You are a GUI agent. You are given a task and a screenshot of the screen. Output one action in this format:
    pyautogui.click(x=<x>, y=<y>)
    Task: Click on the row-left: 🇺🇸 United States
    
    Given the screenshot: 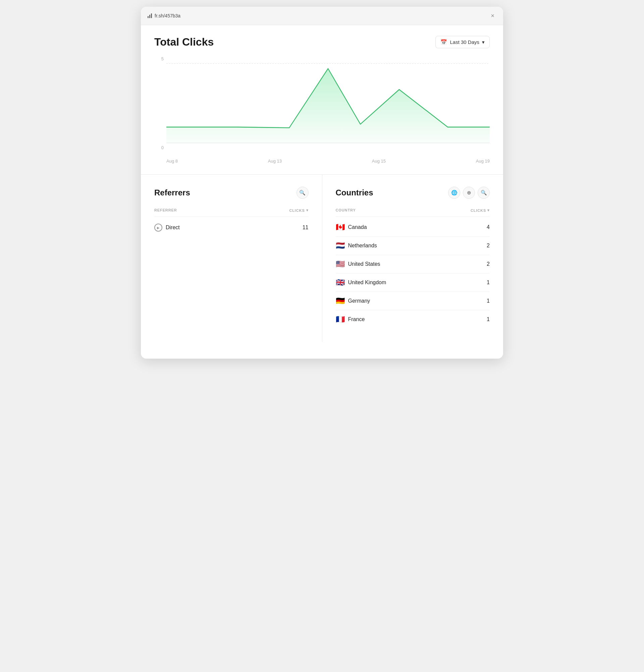 What is the action you would take?
    pyautogui.click(x=358, y=264)
    